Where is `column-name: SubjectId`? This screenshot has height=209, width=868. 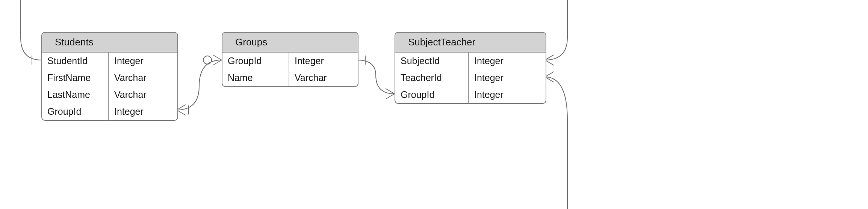
column-name: SubjectId is located at coordinates (432, 61).